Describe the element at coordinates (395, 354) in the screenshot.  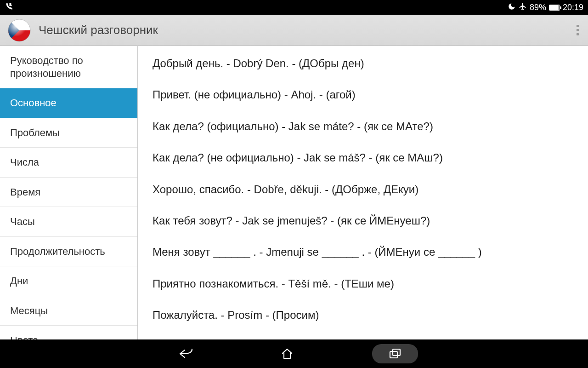
I see `recent-apps-button` at that location.